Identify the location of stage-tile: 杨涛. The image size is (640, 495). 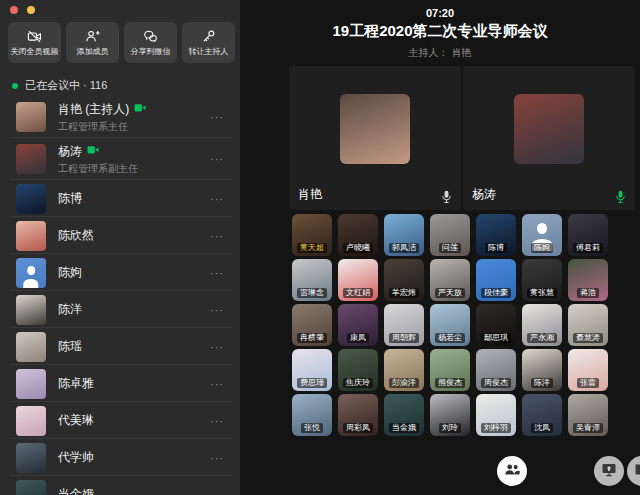
(549, 138).